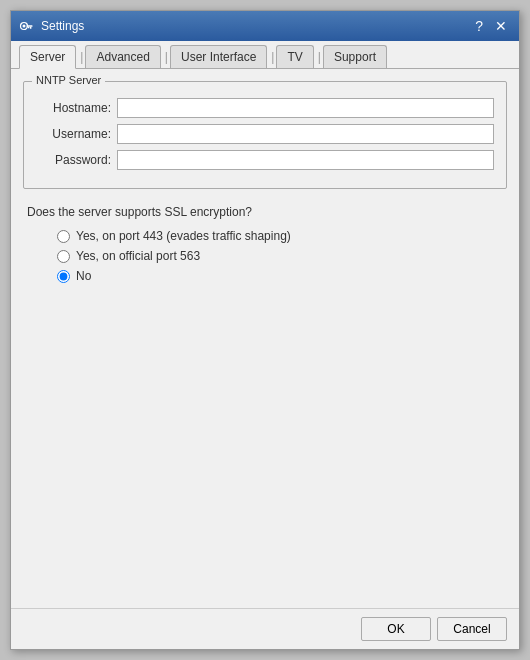  What do you see at coordinates (265, 108) in the screenshot?
I see `hostname-row: Hostname:` at bounding box center [265, 108].